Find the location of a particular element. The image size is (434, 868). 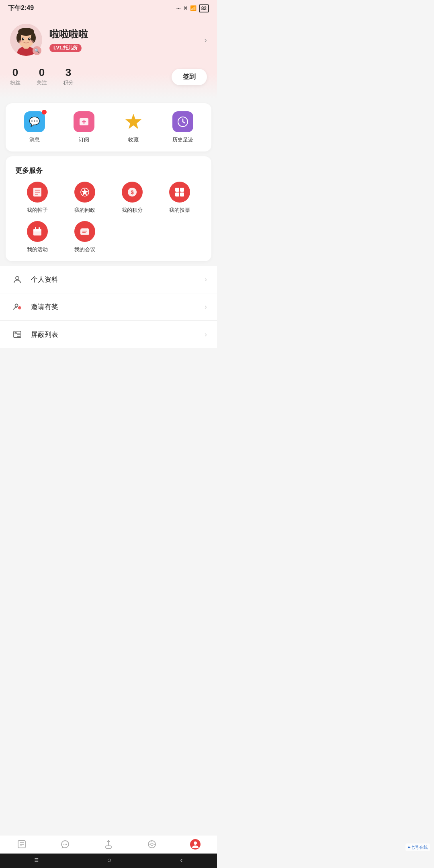

more-services-card: 更多服务 我的帖子 我的问政 is located at coordinates (108, 209).